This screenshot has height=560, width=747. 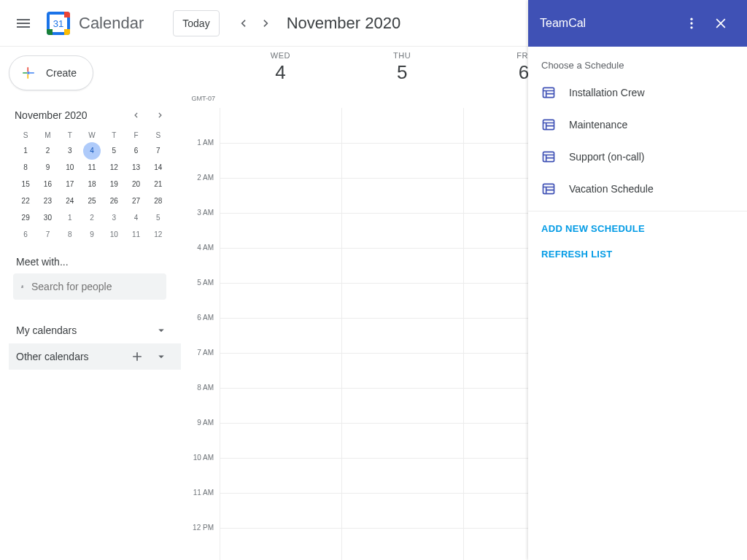 What do you see at coordinates (26, 201) in the screenshot?
I see `mini-cal-day: 22` at bounding box center [26, 201].